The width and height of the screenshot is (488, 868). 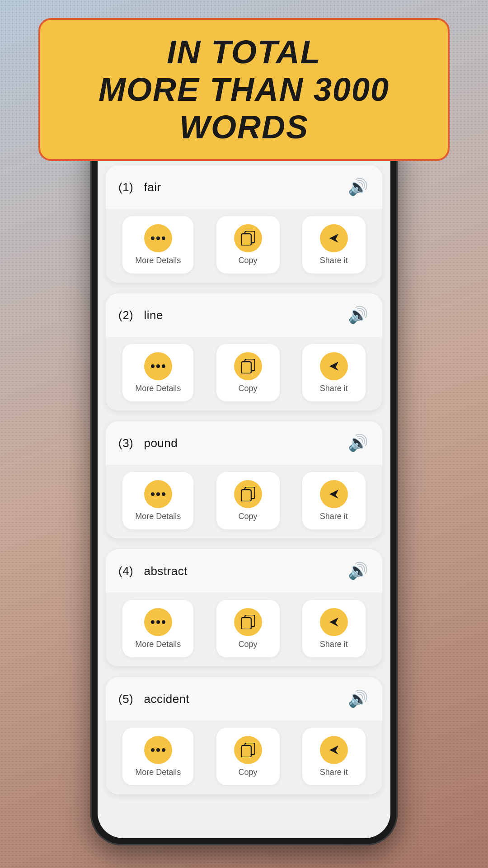 What do you see at coordinates (334, 501) in the screenshot?
I see `share-button-3: Share it` at bounding box center [334, 501].